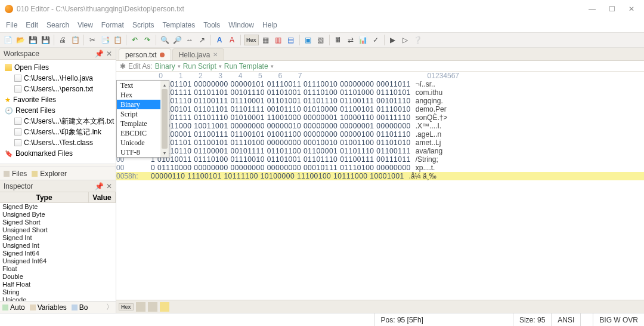 This screenshot has width=644, height=326. Describe the element at coordinates (58, 246) in the screenshot. I see `inspector-row: Unsigned Int` at that location.